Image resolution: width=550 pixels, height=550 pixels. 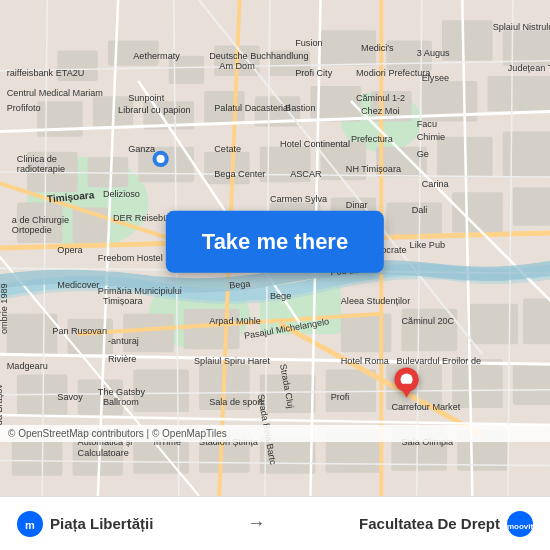 I want to click on svg-text: Fusion, so click(x=308, y=43).